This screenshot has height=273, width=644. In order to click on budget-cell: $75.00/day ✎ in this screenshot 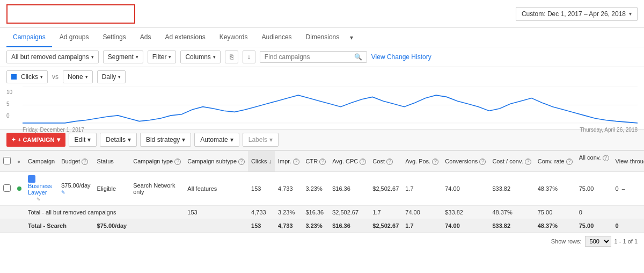, I will do `click(76, 189)`.